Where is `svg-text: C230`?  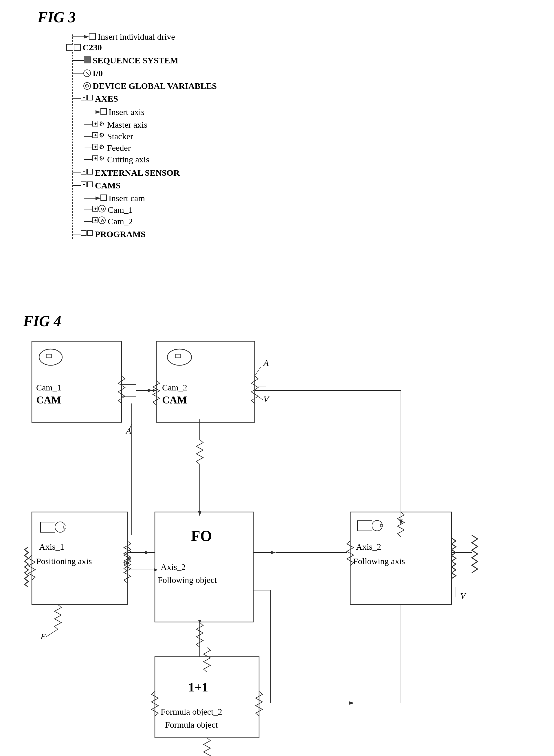
svg-text: C230 is located at coordinates (92, 47).